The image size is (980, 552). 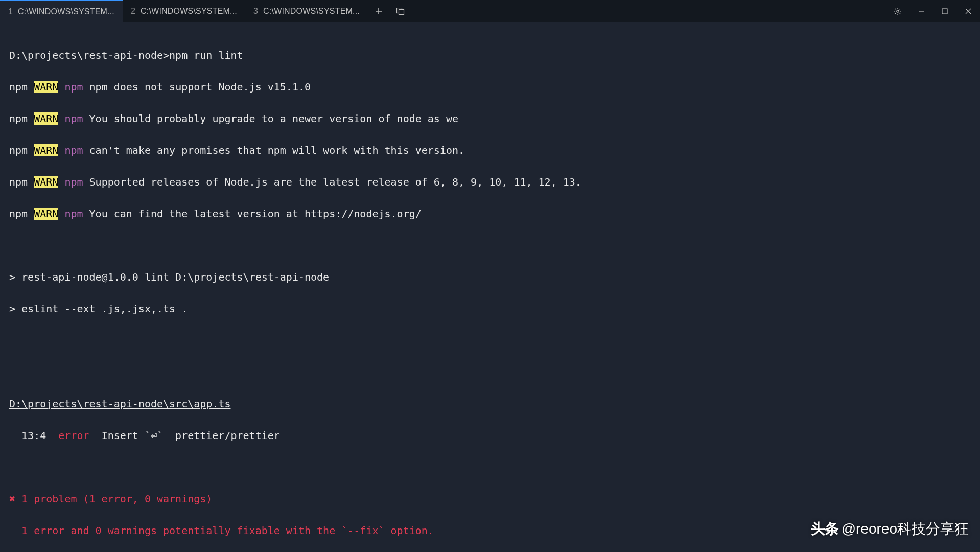 I want to click on minimize-button, so click(x=921, y=11).